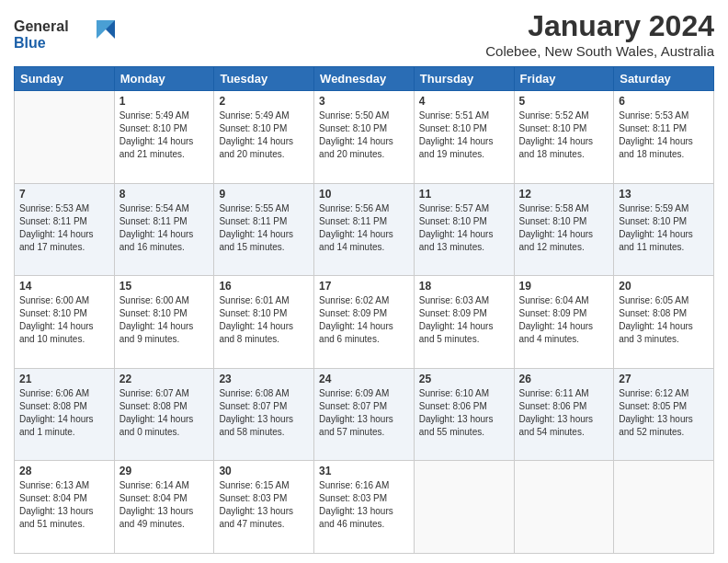 The height and width of the screenshot is (563, 728). Describe the element at coordinates (64, 35) in the screenshot. I see `logo-text: General Blue` at that location.